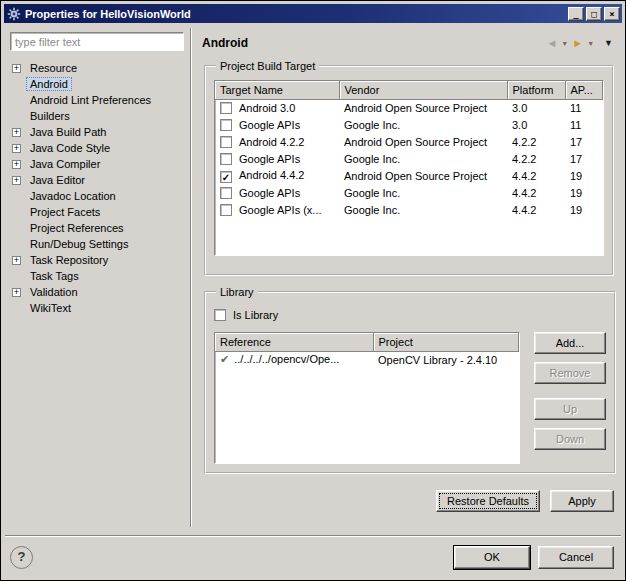  What do you see at coordinates (49, 84) in the screenshot?
I see `sidebar-item-label: Android` at bounding box center [49, 84].